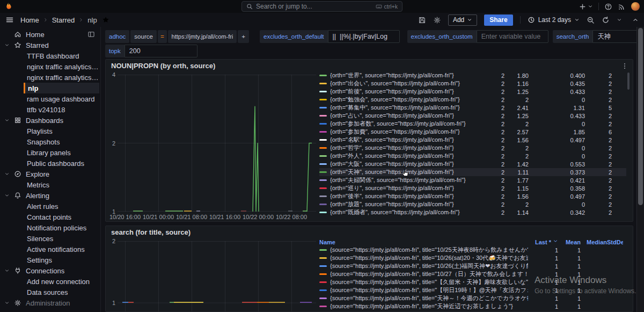 The height and width of the screenshot is (312, 644). Describe the element at coordinates (586, 6) in the screenshot. I see `new-button` at that location.